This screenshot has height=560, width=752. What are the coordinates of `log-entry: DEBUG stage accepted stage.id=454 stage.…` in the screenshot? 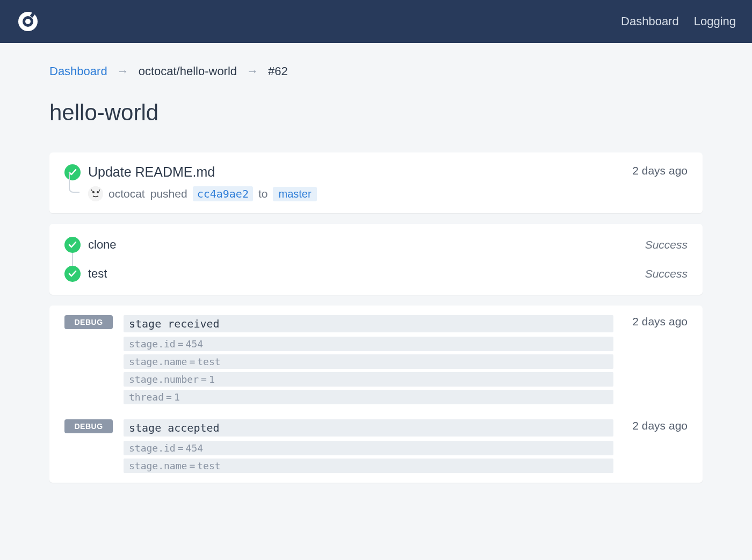 It's located at (376, 446).